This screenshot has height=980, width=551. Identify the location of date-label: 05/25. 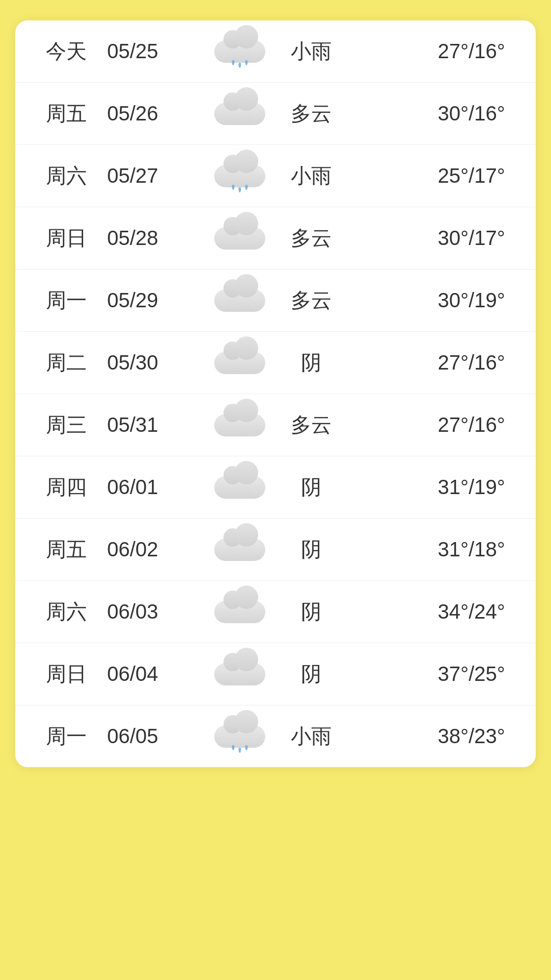
(153, 51).